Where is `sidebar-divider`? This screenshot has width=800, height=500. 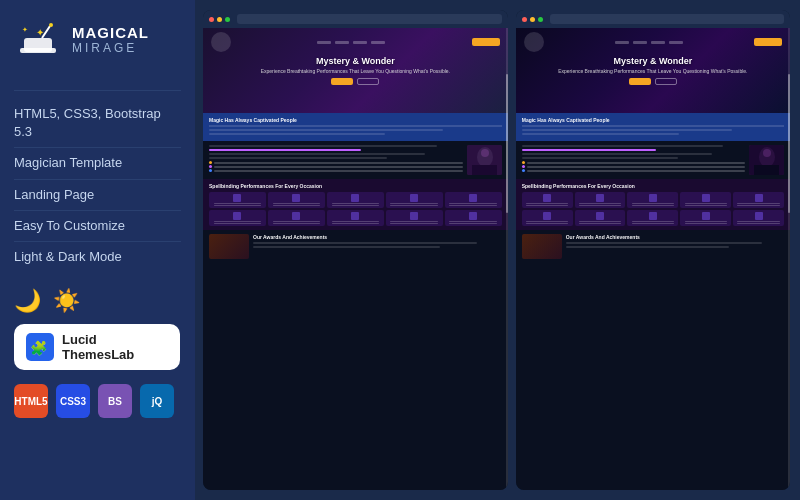 sidebar-divider is located at coordinates (98, 90).